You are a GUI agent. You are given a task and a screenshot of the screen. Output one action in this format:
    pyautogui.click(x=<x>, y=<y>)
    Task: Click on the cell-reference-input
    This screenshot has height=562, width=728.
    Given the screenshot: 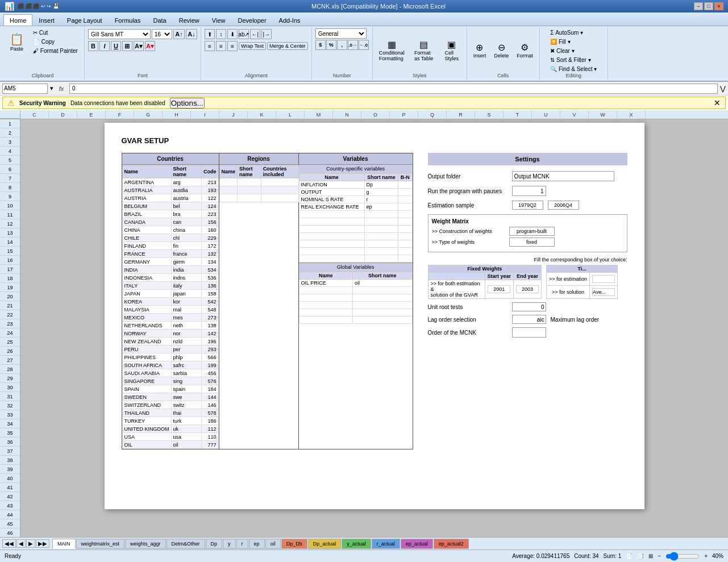 What is the action you would take?
    pyautogui.click(x=25, y=89)
    